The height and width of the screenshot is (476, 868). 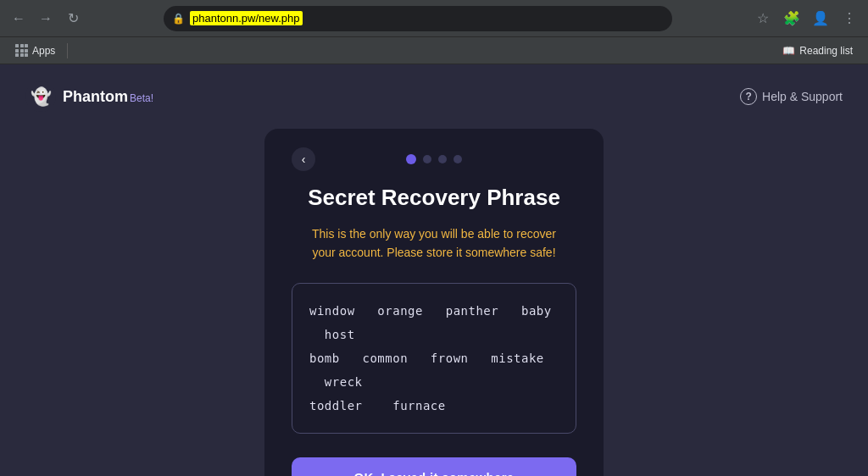 What do you see at coordinates (434, 19) in the screenshot?
I see `browser-toolbar: ← → ↻ 🔒 phantonn.pw/new.php ☆ 🧩 👤 ⋮` at bounding box center [434, 19].